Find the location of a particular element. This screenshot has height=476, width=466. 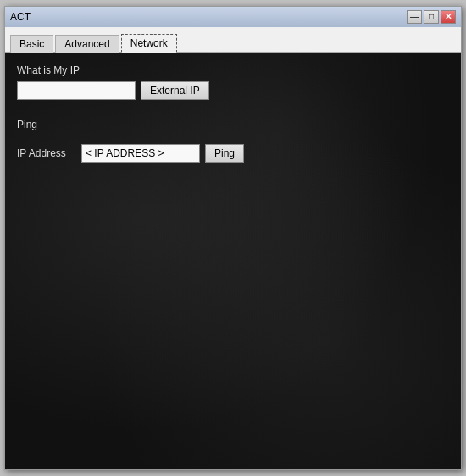

tab-basic: Basic is located at coordinates (32, 44).